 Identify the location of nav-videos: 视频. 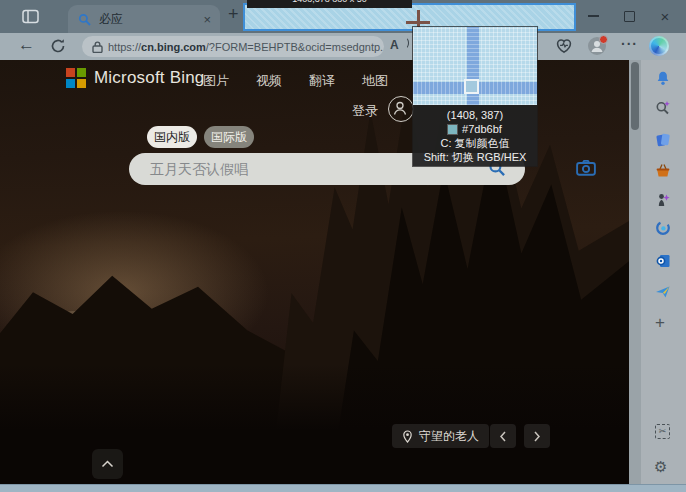
(269, 81).